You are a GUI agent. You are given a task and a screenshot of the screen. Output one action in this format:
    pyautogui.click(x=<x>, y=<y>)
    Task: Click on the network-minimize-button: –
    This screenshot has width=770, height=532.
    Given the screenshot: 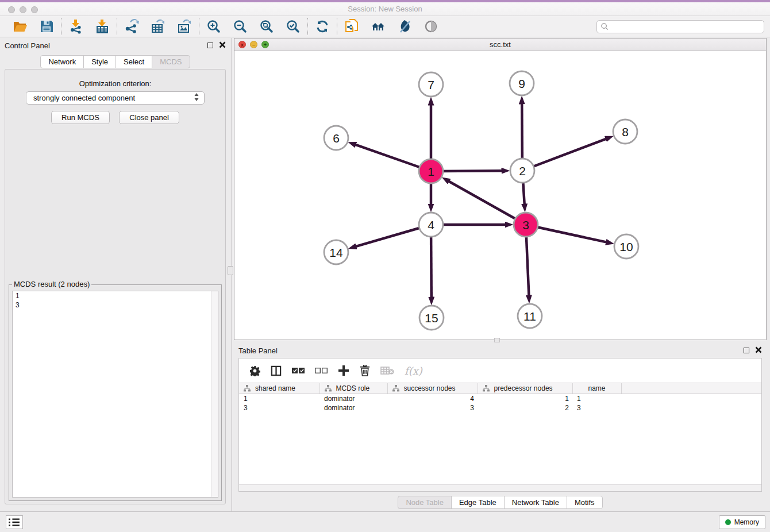 What is the action you would take?
    pyautogui.click(x=254, y=45)
    